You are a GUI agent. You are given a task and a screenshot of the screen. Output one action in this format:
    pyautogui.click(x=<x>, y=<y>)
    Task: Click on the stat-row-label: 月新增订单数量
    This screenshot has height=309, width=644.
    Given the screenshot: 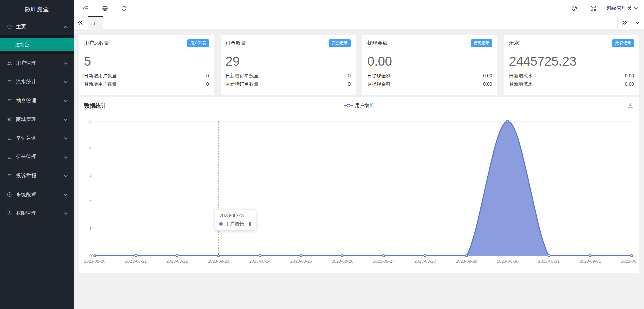 What is the action you would take?
    pyautogui.click(x=242, y=84)
    